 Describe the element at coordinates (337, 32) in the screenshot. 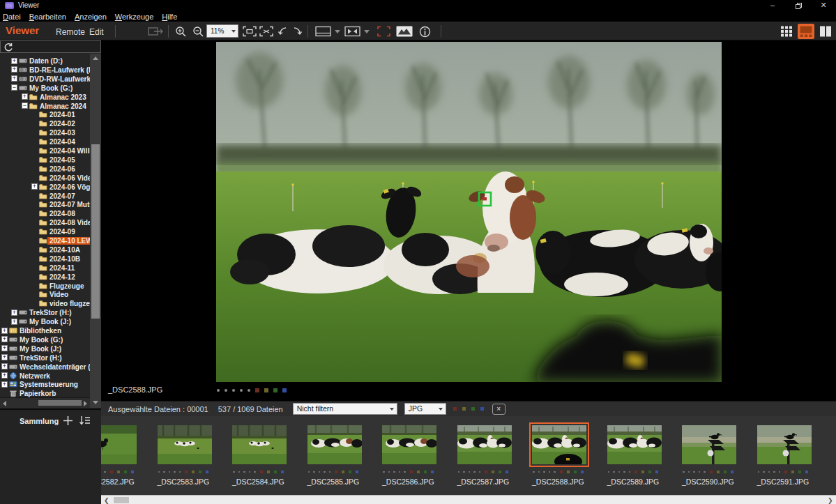

I see `chevron-down-icon` at that location.